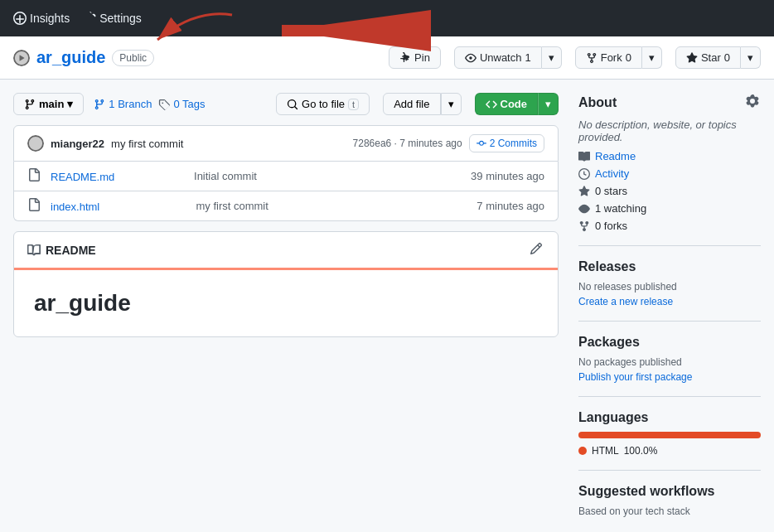 Image resolution: width=774 pixels, height=532 pixels. What do you see at coordinates (507, 176) in the screenshot?
I see `file-time-cell: 39 minutes ago` at bounding box center [507, 176].